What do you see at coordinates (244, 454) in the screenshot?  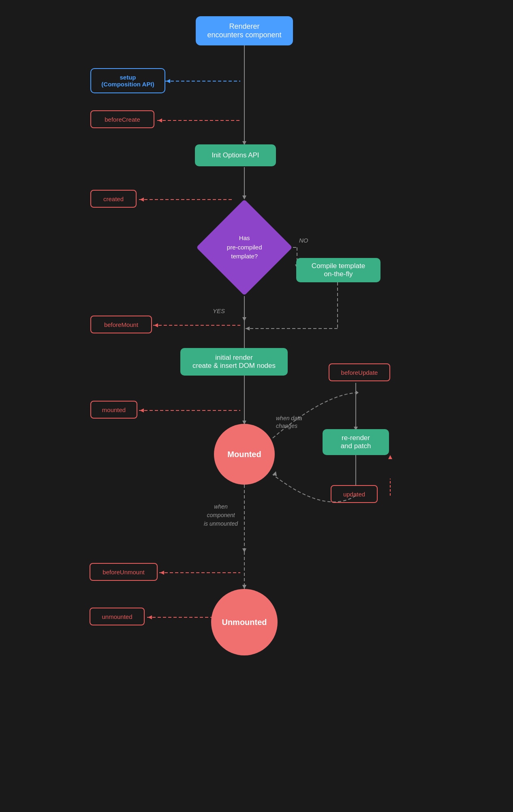 I see `mounted-circle: Mounted` at bounding box center [244, 454].